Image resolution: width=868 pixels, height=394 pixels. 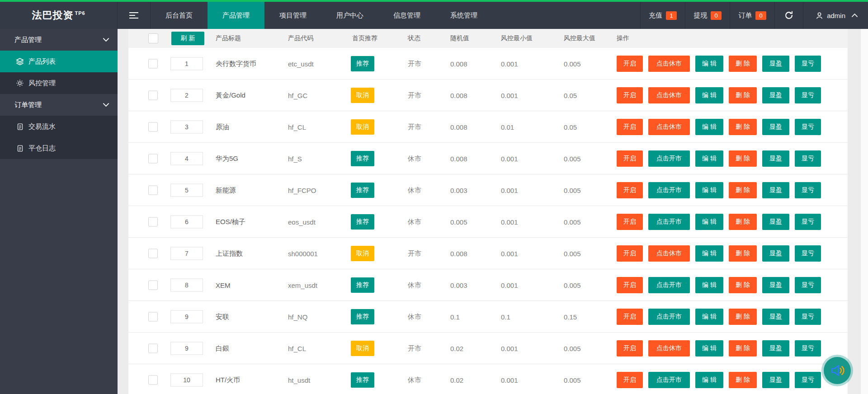 I want to click on refresh-page-button, so click(x=788, y=15).